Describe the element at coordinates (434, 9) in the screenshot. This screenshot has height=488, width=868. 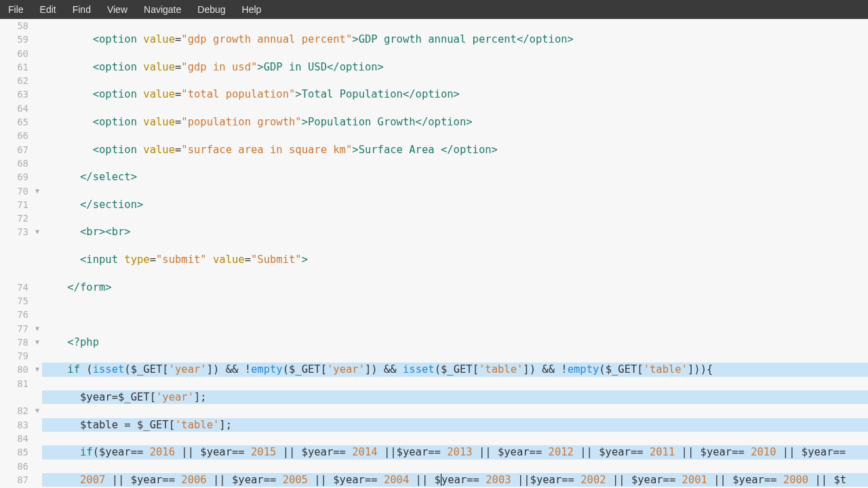
I see `menu-bar: File Edit Find View Navigate Debug Help` at that location.